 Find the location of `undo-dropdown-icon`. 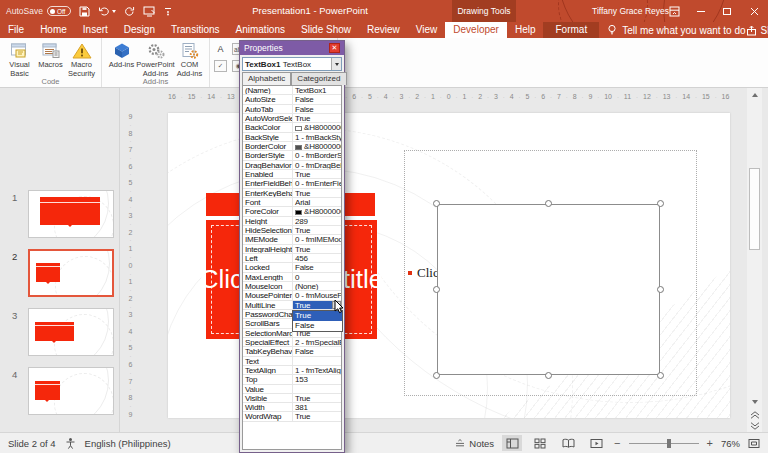

undo-dropdown-icon is located at coordinates (114, 12).